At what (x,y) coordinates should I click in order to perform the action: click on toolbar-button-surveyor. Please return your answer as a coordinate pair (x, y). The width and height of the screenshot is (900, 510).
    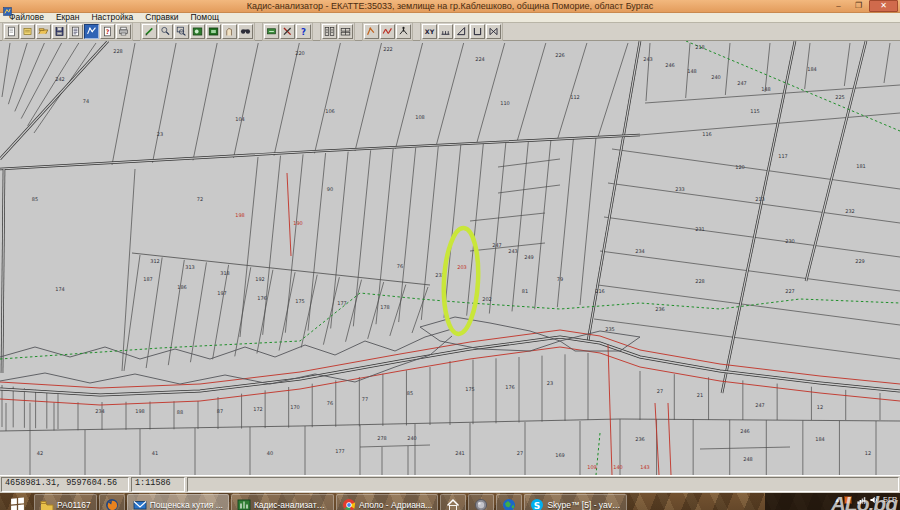
    Looking at the image, I should click on (404, 32).